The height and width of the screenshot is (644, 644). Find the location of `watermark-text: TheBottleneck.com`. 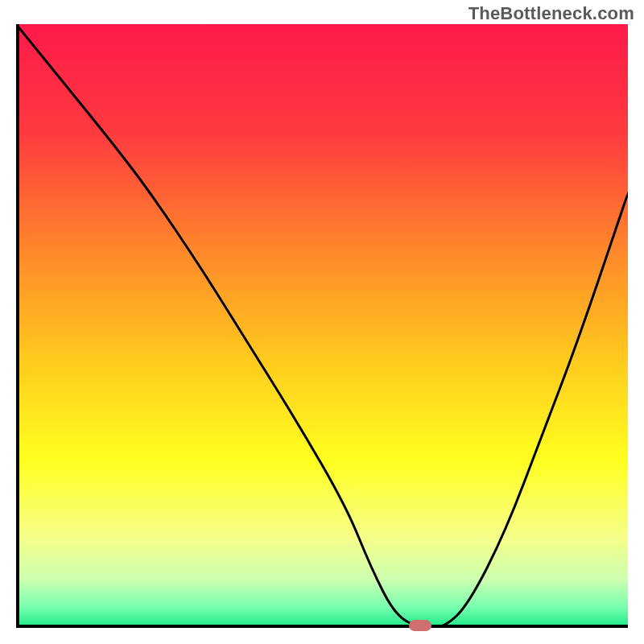

watermark-text: TheBottleneck.com is located at coordinates (551, 14).